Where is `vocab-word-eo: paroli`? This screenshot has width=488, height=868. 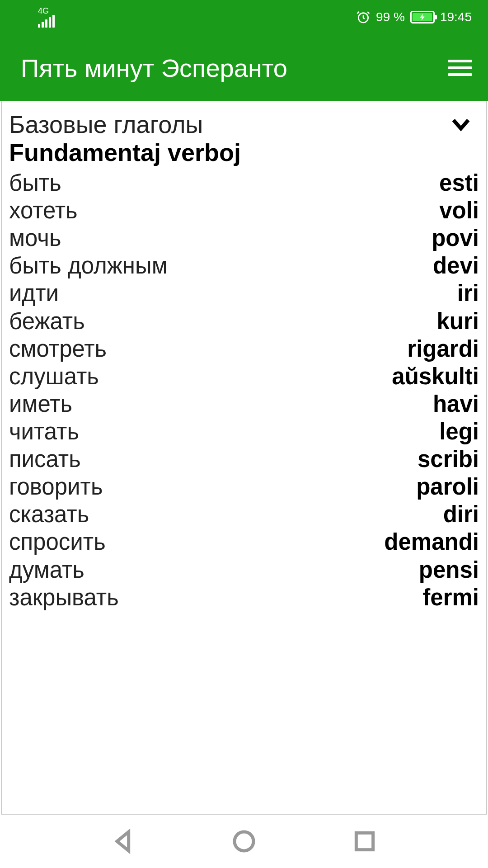 vocab-word-eo: paroli is located at coordinates (447, 486).